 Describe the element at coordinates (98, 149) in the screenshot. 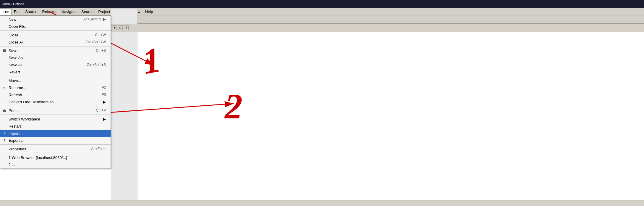

I see `properties-shortcut: Alt+Enter` at that location.